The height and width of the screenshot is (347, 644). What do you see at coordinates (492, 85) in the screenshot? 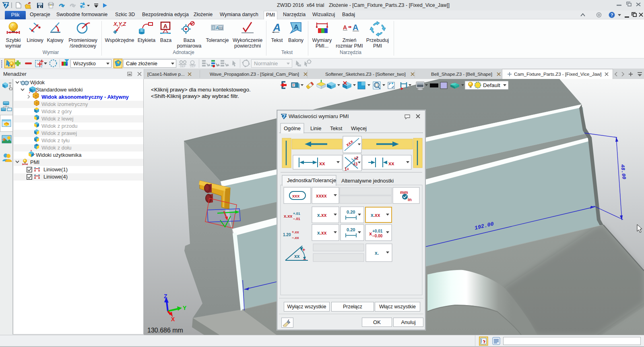
I see `svg-text: Default` at bounding box center [492, 85].